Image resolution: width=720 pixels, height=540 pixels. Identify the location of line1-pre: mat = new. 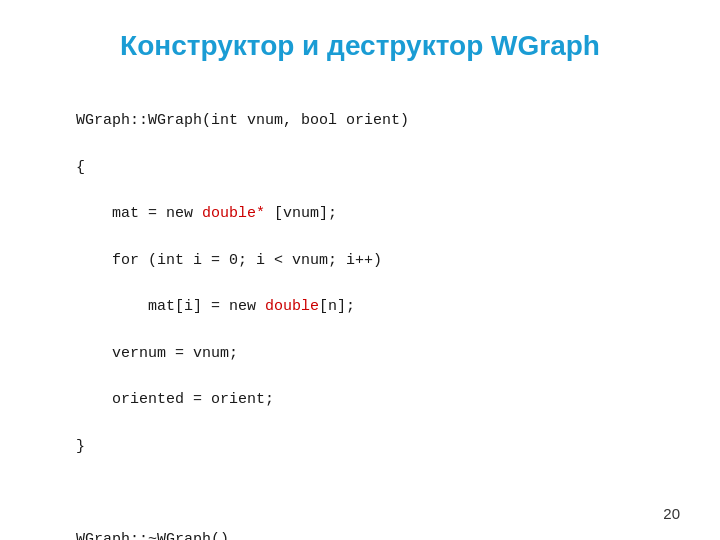
(139, 214).